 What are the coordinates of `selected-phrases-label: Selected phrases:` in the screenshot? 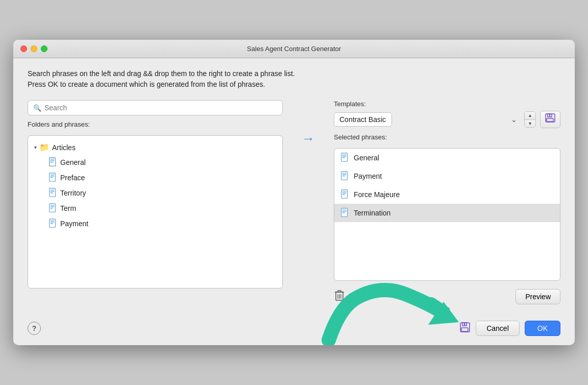 It's located at (447, 137).